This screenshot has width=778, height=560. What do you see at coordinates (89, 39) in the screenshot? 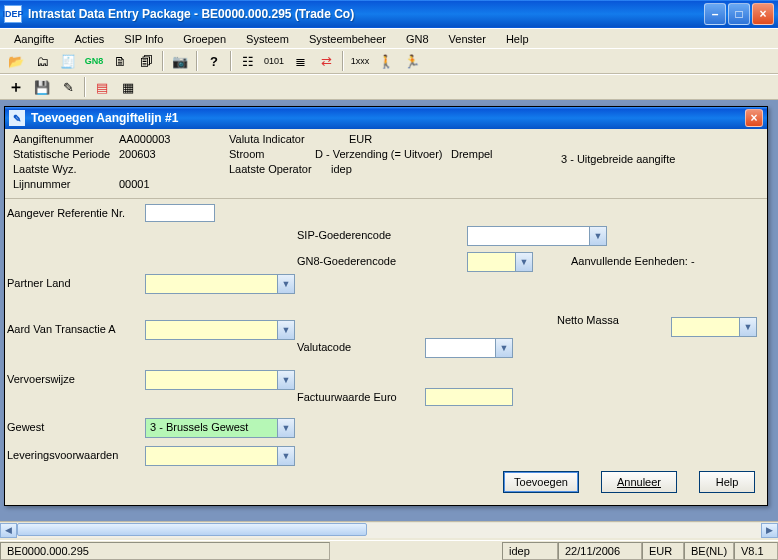
I see `menu-acties: Acties` at bounding box center [89, 39].